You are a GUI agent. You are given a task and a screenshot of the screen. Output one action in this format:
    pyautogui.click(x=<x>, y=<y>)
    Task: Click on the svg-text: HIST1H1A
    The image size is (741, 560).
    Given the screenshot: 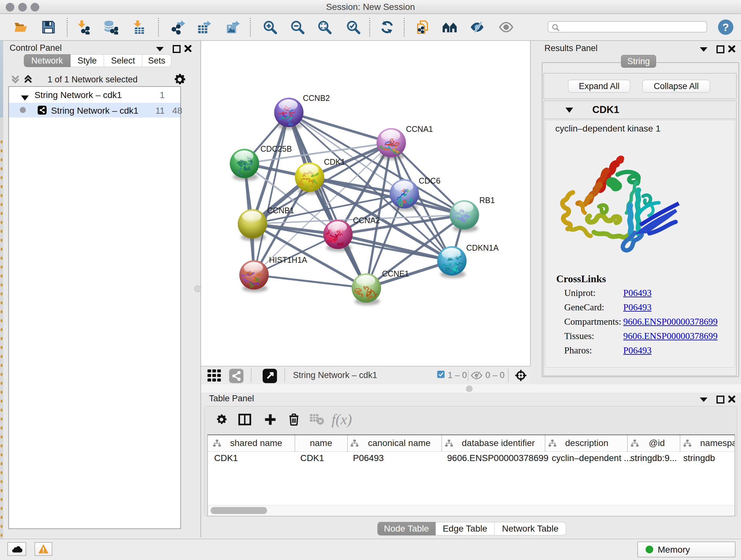 What is the action you would take?
    pyautogui.click(x=288, y=260)
    